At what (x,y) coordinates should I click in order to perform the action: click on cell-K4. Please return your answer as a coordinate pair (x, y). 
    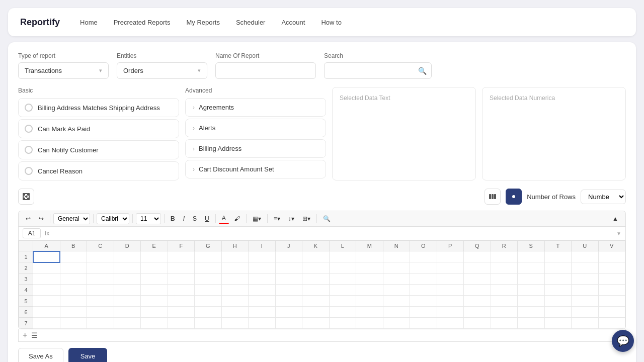
    Looking at the image, I should click on (316, 290).